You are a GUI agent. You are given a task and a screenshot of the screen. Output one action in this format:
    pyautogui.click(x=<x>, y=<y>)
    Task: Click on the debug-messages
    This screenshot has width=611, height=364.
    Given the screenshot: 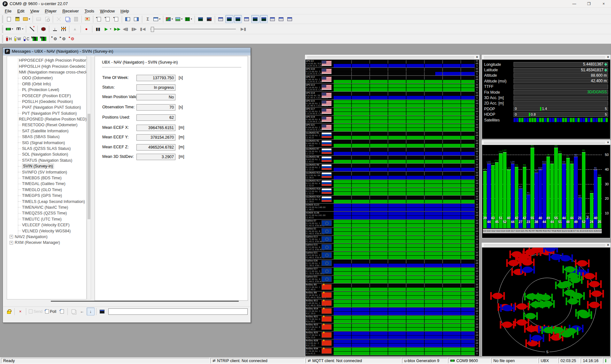 What is the action you would take?
    pyautogui.click(x=43, y=29)
    